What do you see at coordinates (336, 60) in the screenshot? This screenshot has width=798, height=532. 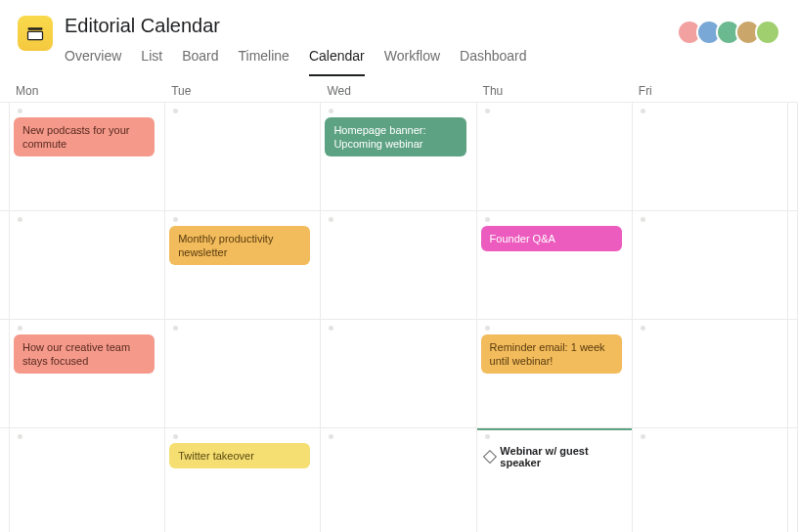 I see `tab-calendar: Calendar` at bounding box center [336, 60].